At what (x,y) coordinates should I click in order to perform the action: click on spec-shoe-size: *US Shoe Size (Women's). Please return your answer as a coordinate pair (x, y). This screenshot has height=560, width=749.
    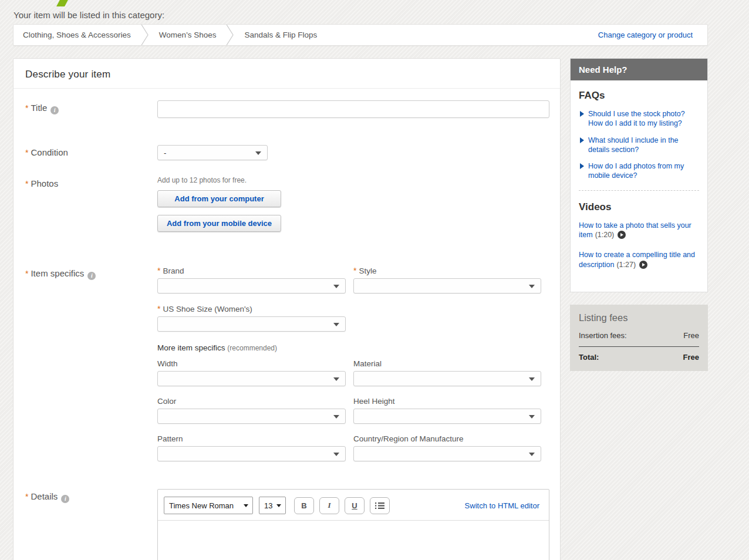
    Looking at the image, I should click on (251, 318).